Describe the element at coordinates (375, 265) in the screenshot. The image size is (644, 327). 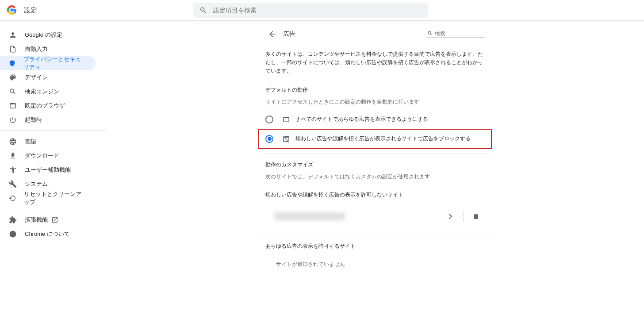
I see `empty-message: サイトが追加されていません` at that location.